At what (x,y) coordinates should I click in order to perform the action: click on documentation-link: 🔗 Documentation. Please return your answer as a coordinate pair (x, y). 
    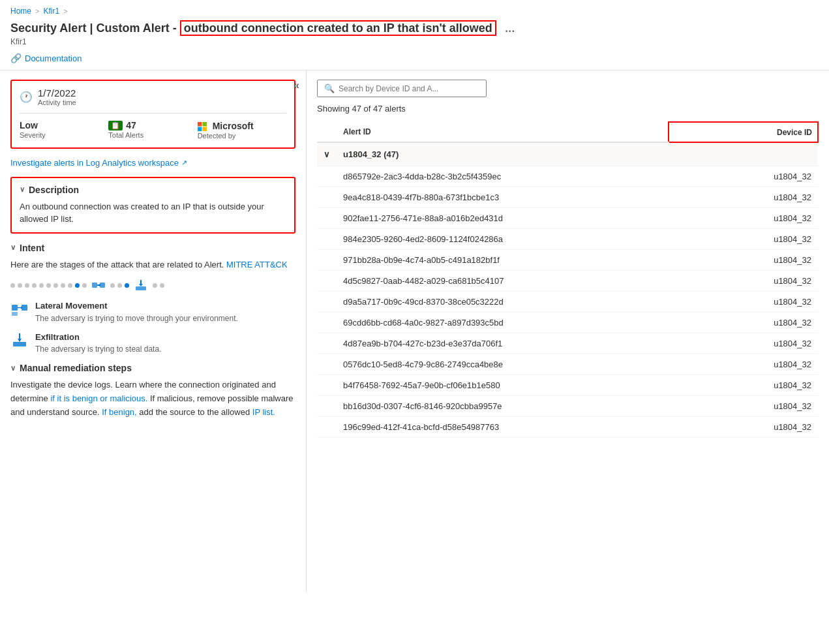
    Looking at the image, I should click on (415, 60).